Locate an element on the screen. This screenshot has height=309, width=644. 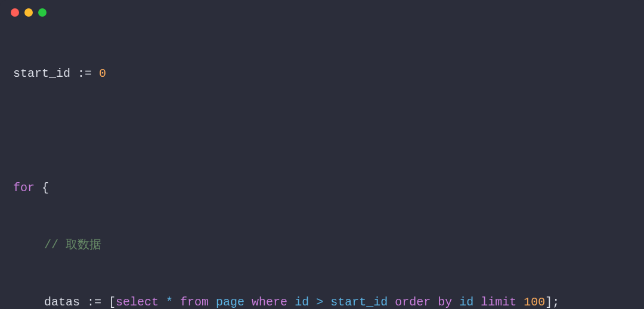
code-comment: // 取数据 is located at coordinates (73, 245).